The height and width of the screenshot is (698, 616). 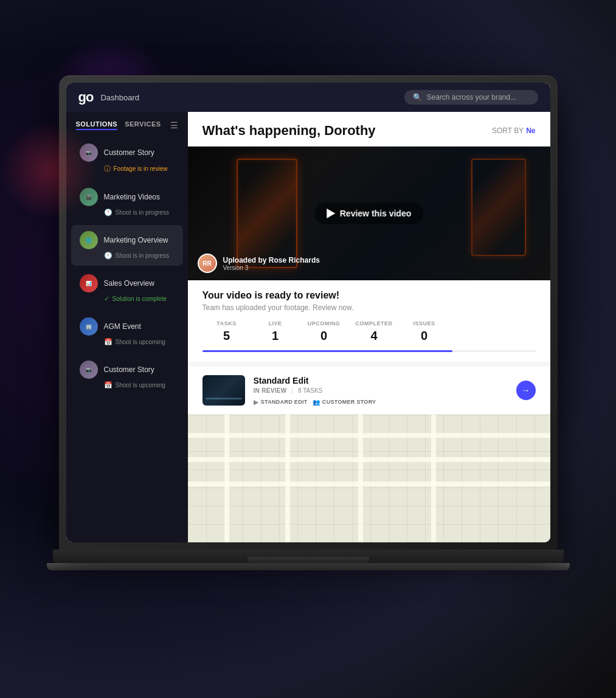 I want to click on filter-icon: ☰, so click(x=174, y=125).